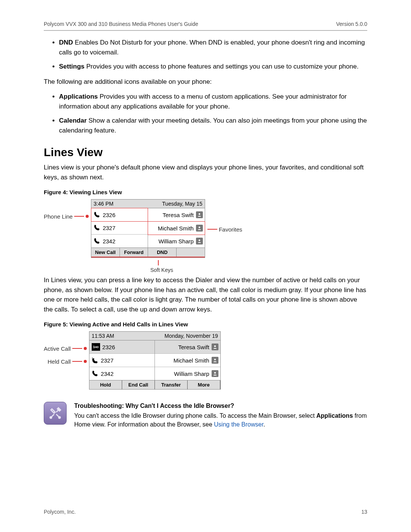 The image size is (411, 532). Describe the element at coordinates (206, 228) in the screenshot. I see `figure-4: Phone Line 3:46 PM Tuesday, May 15` at that location.